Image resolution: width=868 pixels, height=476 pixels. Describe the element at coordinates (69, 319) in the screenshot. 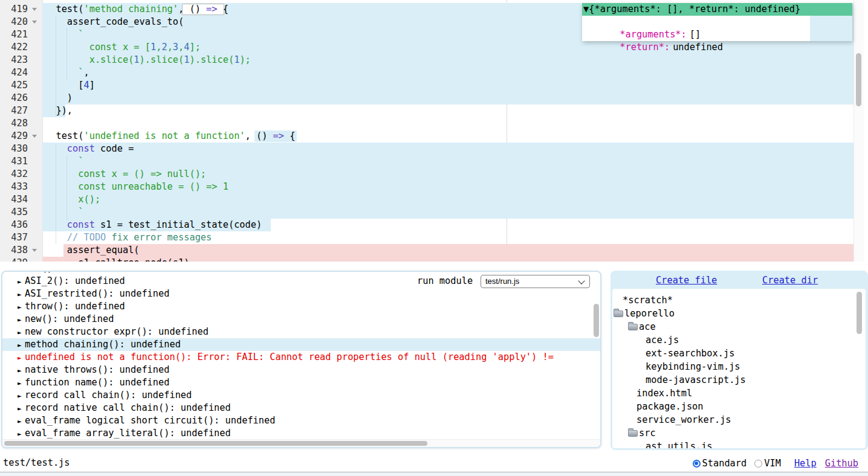

I see `test-result-label: new(): undefined` at that location.